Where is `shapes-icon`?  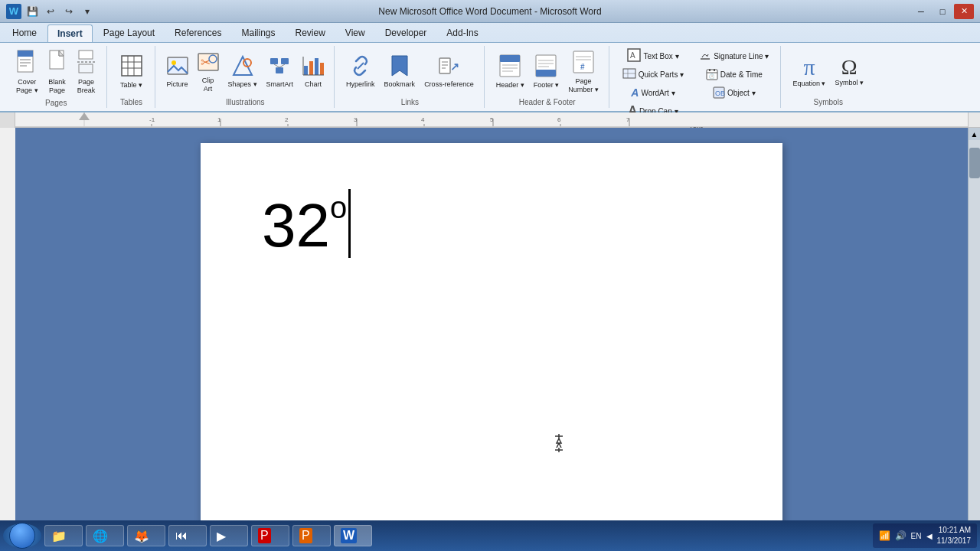
shapes-icon is located at coordinates (243, 67).